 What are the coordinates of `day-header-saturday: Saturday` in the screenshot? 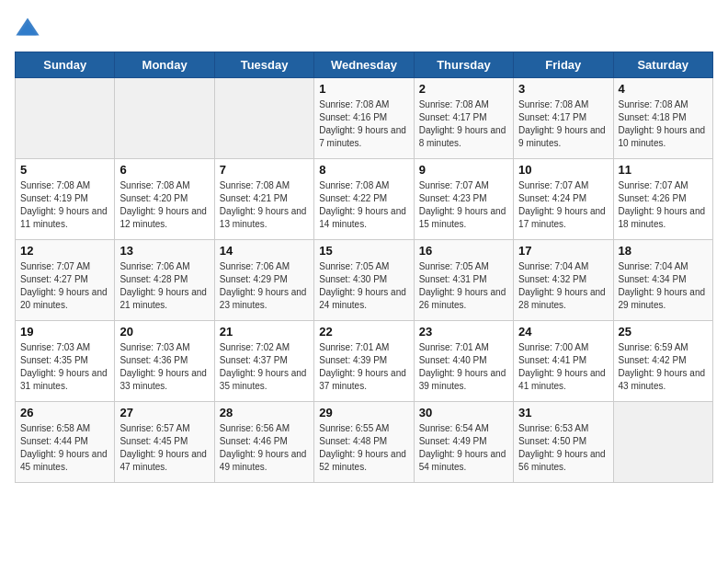 It's located at (663, 65).